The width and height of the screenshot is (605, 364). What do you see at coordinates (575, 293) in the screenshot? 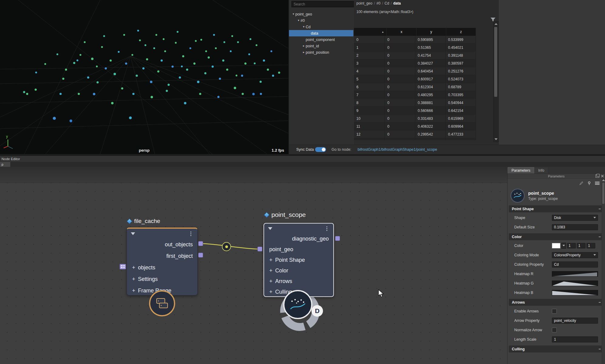
I see `heatmap-b-ramp` at bounding box center [575, 293].